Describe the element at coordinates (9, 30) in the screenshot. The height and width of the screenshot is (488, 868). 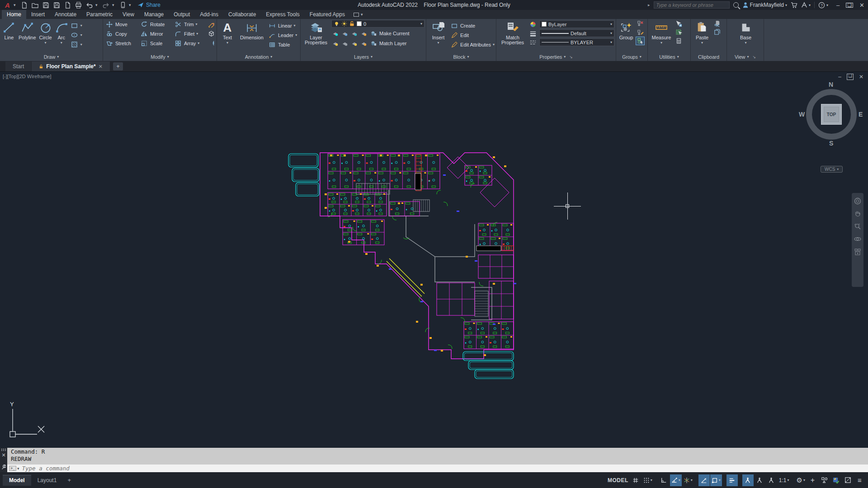
I see `line-button: Line` at that location.